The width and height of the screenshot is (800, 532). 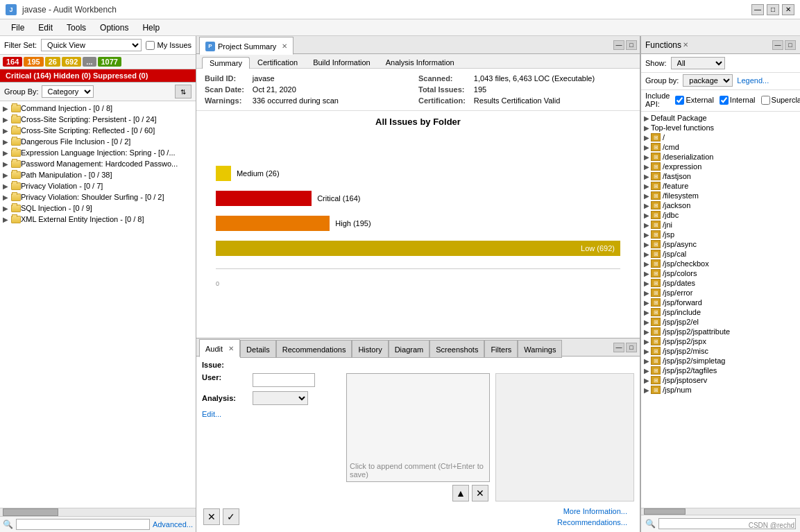 I want to click on menu-options: Options, so click(x=114, y=28).